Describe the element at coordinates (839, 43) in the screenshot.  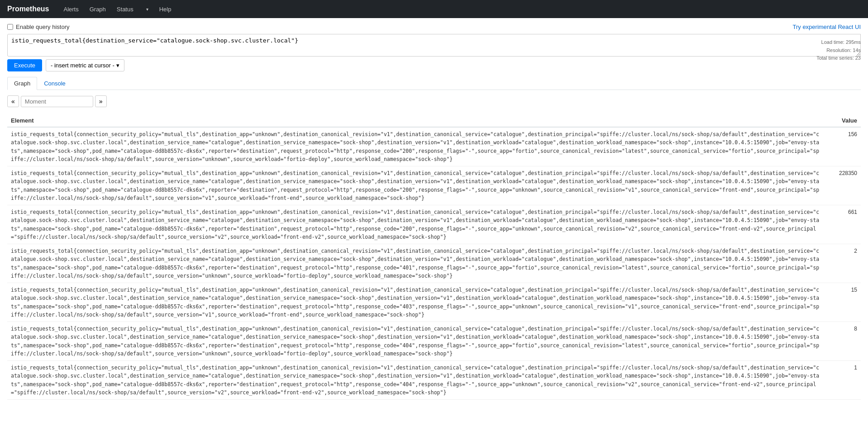
I see `load-time: Load time: 295ms` at that location.